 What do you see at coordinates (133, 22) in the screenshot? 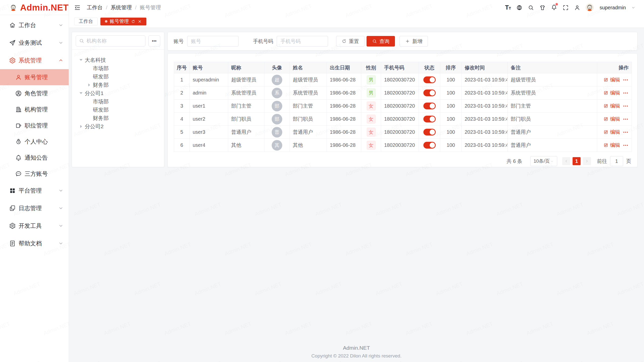
I see `tab-refresh-icon` at bounding box center [133, 22].